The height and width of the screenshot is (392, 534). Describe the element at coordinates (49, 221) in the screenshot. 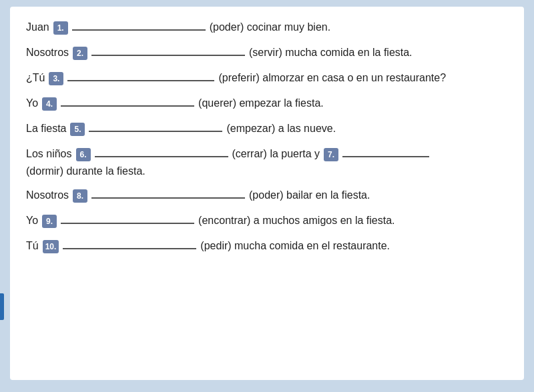

I see `number-badge-9: 9.` at that location.